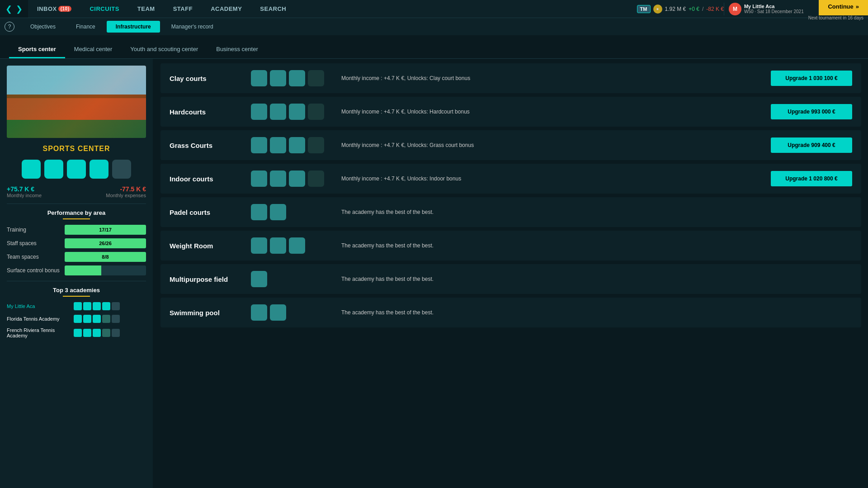 The image size is (868, 488). Describe the element at coordinates (811, 179) in the screenshot. I see `indoor-courts-upgrade-btn: Upgrade 1 020 800 €` at that location.